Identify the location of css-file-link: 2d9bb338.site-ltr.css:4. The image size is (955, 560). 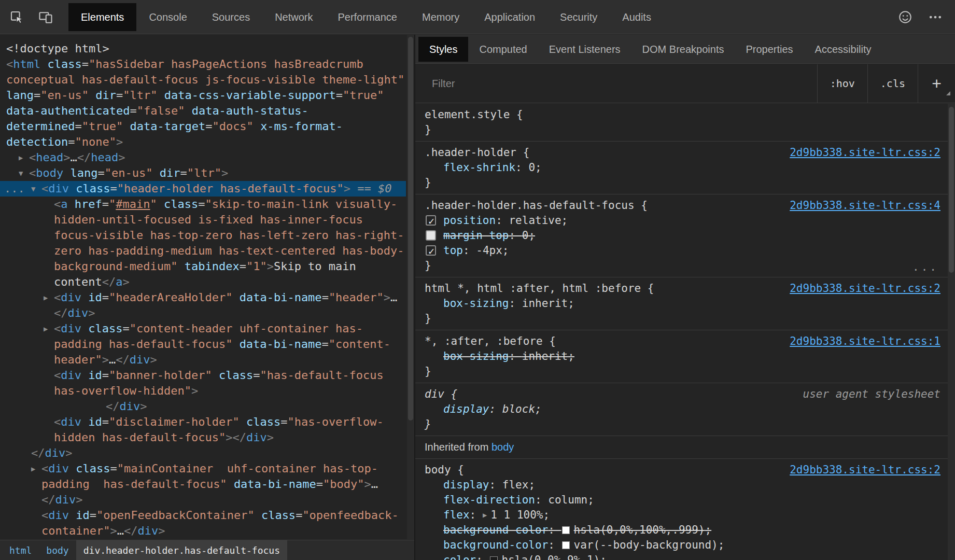
(865, 205).